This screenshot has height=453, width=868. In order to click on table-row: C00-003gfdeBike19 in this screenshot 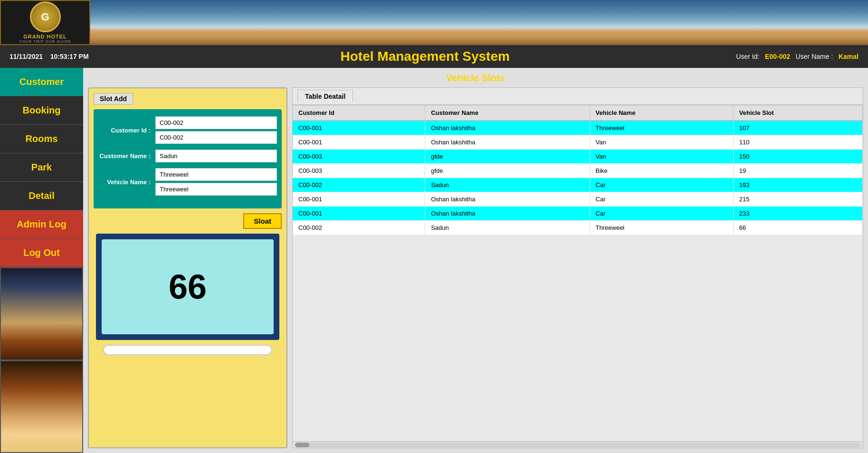, I will do `click(578, 171)`.